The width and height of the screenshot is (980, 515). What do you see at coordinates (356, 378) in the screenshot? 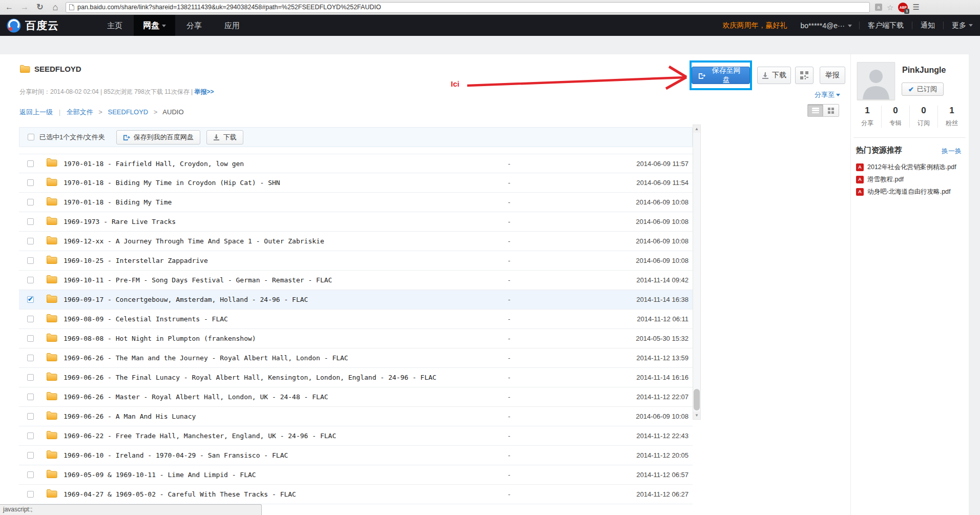
I see `file-row: 1969-06-26 - The Final Lunacy - Royal Al…` at bounding box center [356, 378].